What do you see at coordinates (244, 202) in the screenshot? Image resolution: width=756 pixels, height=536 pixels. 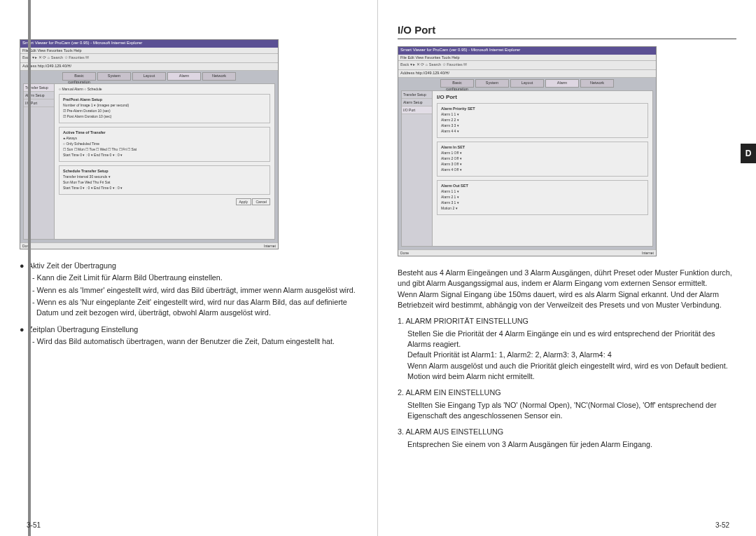 I see `apply-button: Apply` at bounding box center [244, 202].